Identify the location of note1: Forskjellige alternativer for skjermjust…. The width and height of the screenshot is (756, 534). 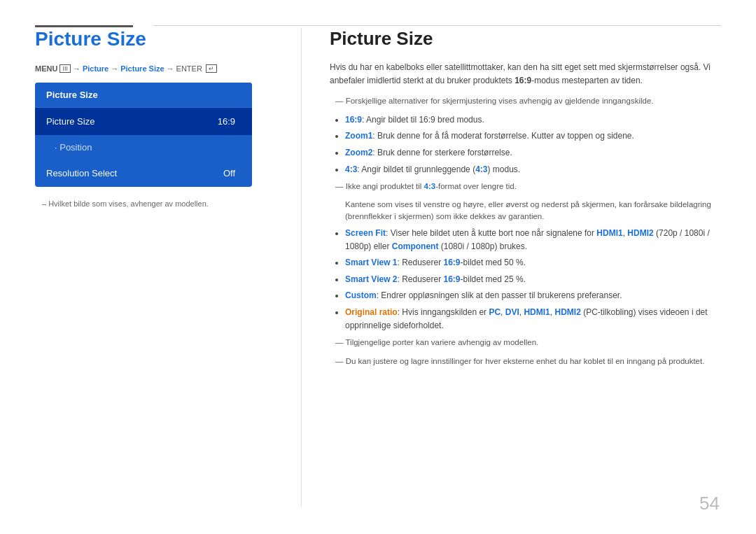
(525, 101).